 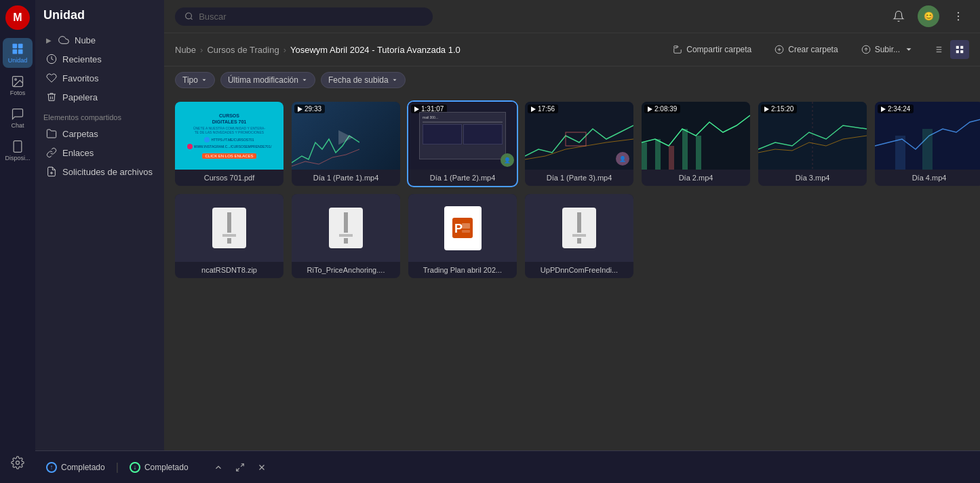 What do you see at coordinates (346, 236) in the screenshot?
I see `file-card-zip2: RiTo_PriceAnchoring....` at bounding box center [346, 236].